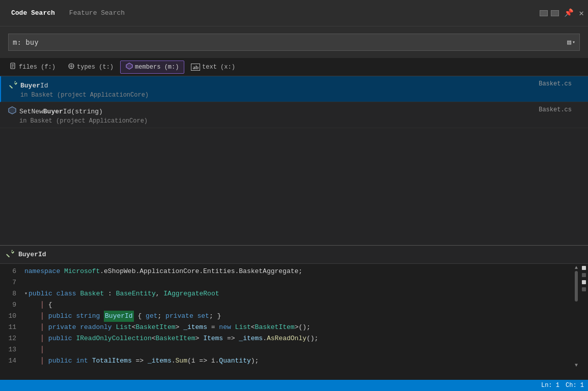 The image size is (588, 391). What do you see at coordinates (296, 316) in the screenshot?
I see `code-line-10: │ public string BuyerId { get; private s…` at bounding box center [296, 316].